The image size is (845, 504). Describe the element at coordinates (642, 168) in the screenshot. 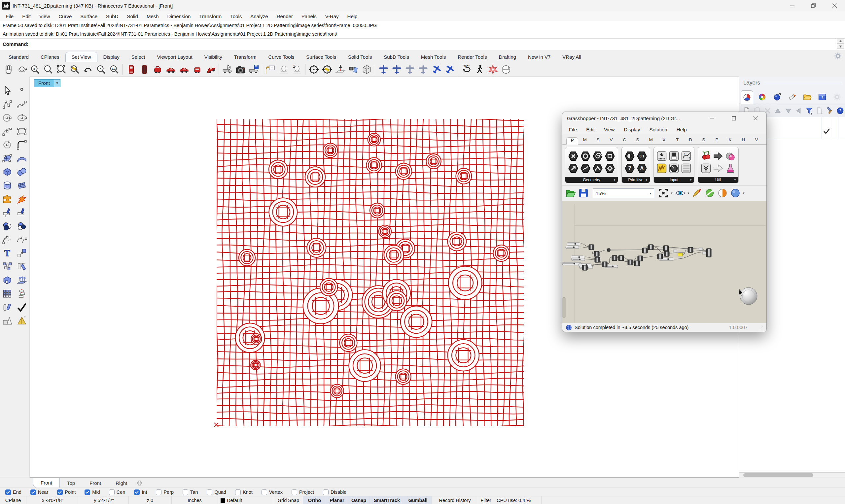

I see `param-text-icon: A` at that location.